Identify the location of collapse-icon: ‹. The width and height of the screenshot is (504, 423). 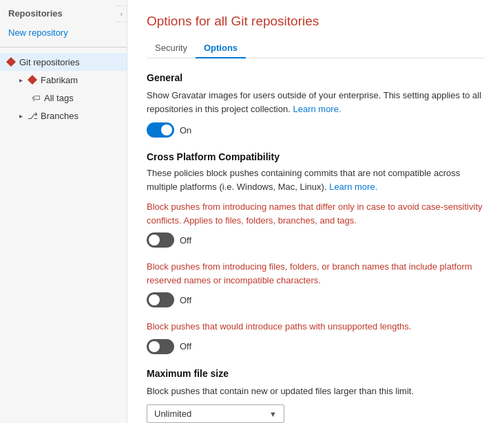
(121, 14).